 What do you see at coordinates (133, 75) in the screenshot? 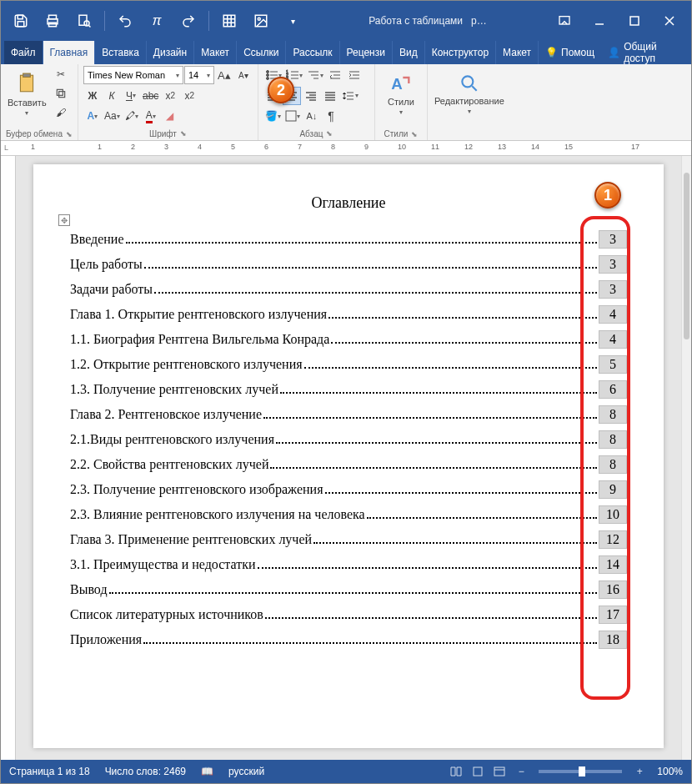
I see `font-name-combo: Times New Roman▾` at bounding box center [133, 75].